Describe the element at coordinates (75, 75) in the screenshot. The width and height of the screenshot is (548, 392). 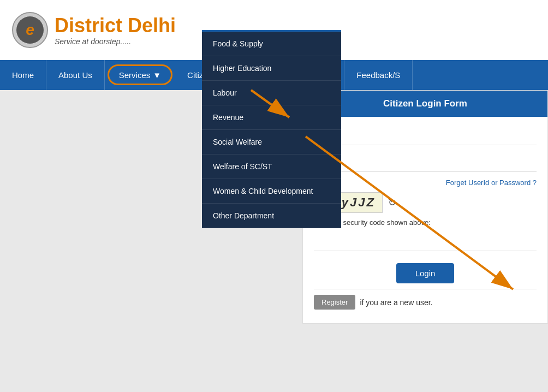
I see `nav-about-us: About Us` at that location.